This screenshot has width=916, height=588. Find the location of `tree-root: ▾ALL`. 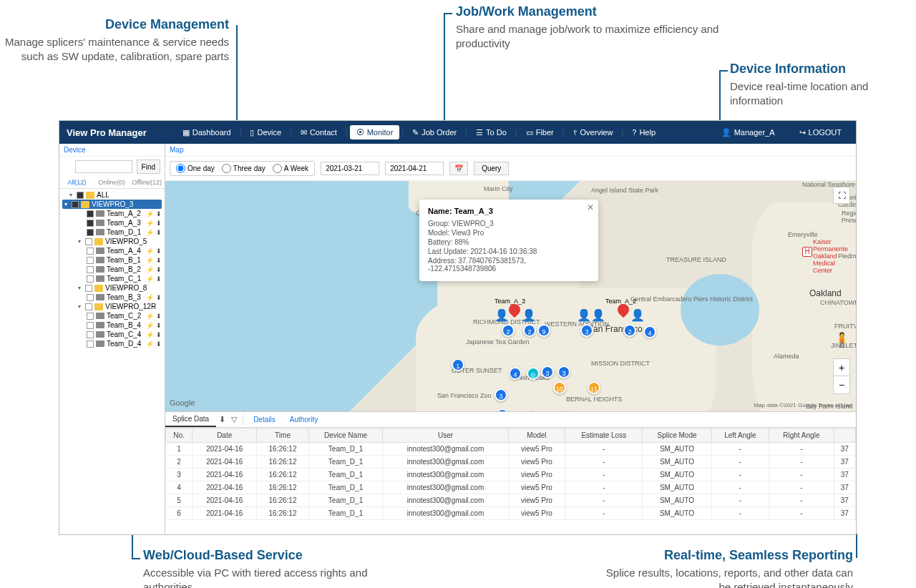

tree-root: ▾ALL is located at coordinates (112, 195).